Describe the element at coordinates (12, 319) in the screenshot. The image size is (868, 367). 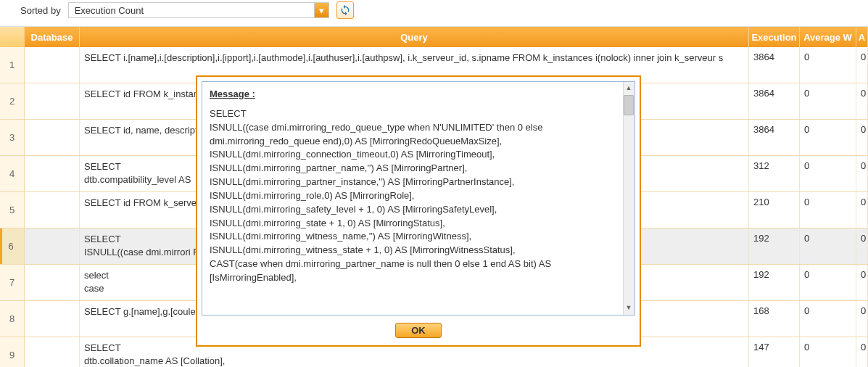
I see `row-number: 8` at that location.